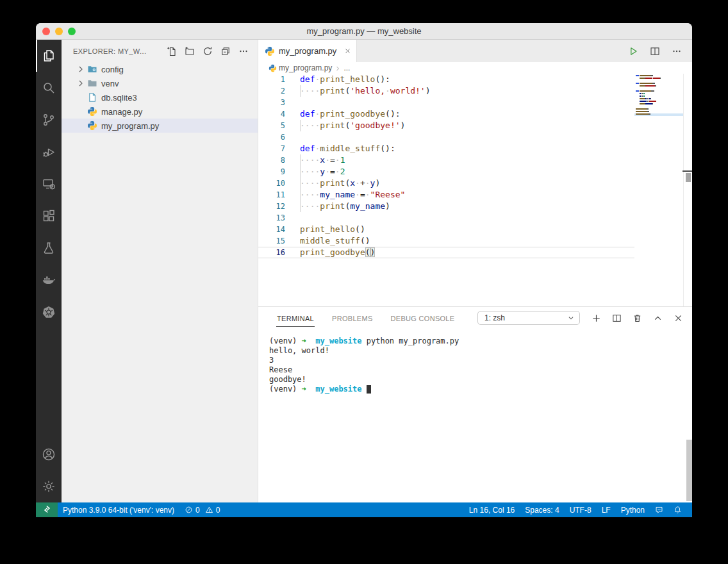 The width and height of the screenshot is (728, 564). What do you see at coordinates (49, 454) in the screenshot?
I see `activity-item-account` at bounding box center [49, 454].